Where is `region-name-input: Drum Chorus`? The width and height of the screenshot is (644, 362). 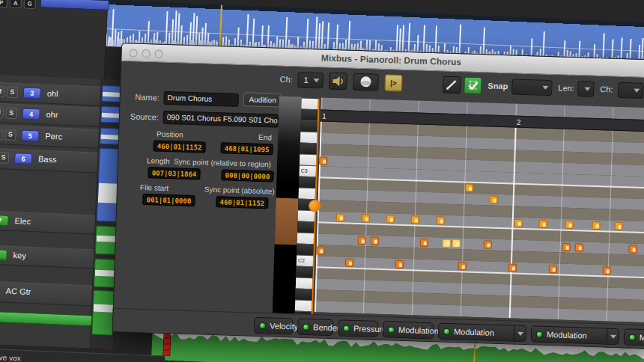
region-name-input: Drum Chorus is located at coordinates (201, 99).